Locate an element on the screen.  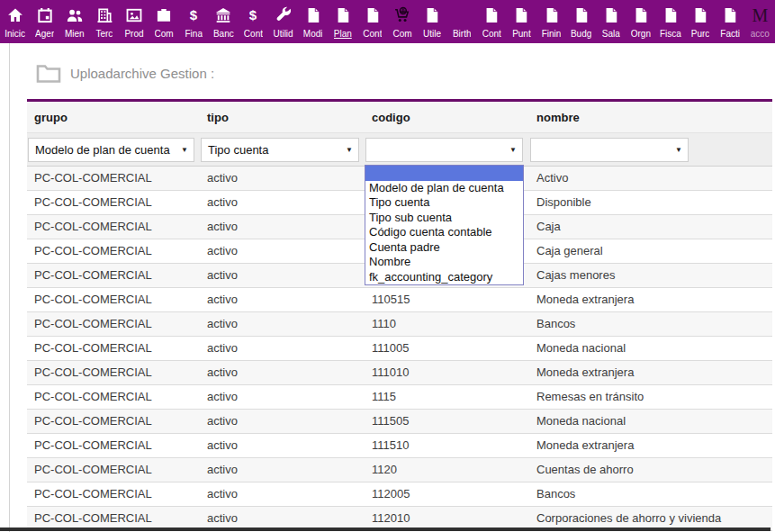
cell-nombre: Caja is located at coordinates (651, 227).